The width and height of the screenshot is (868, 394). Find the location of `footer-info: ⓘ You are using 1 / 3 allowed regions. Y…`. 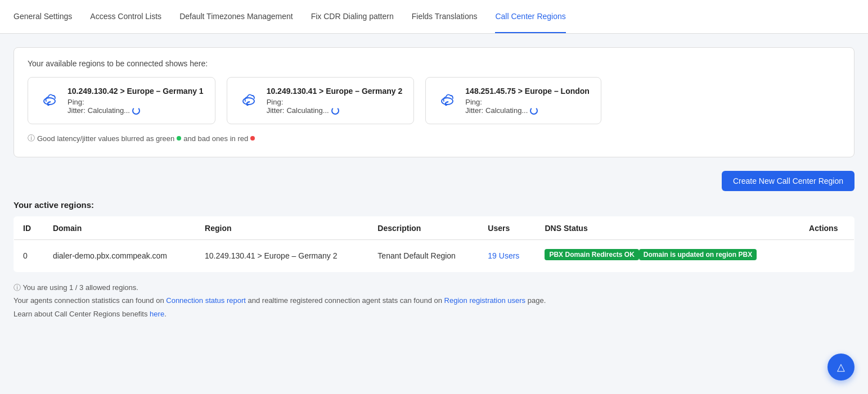

footer-info: ⓘ You are using 1 / 3 allowed regions. Y… is located at coordinates (434, 301).